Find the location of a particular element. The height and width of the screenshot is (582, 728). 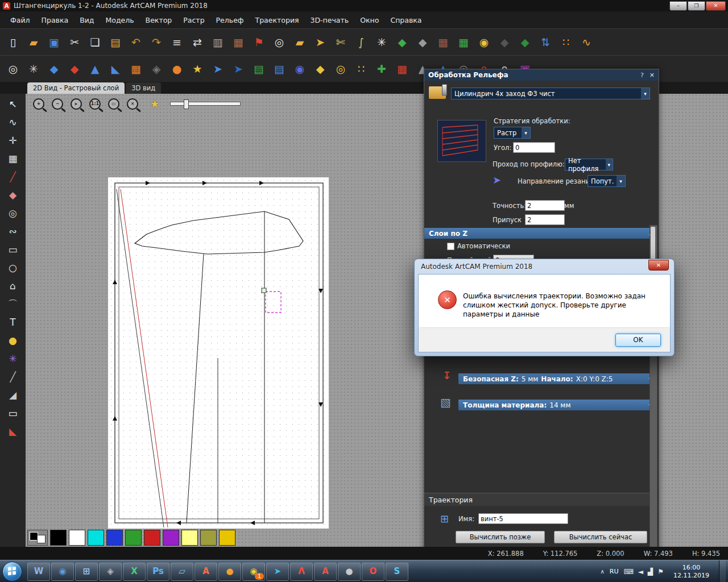

zoom-fit-tool: ✕ is located at coordinates (133, 104).